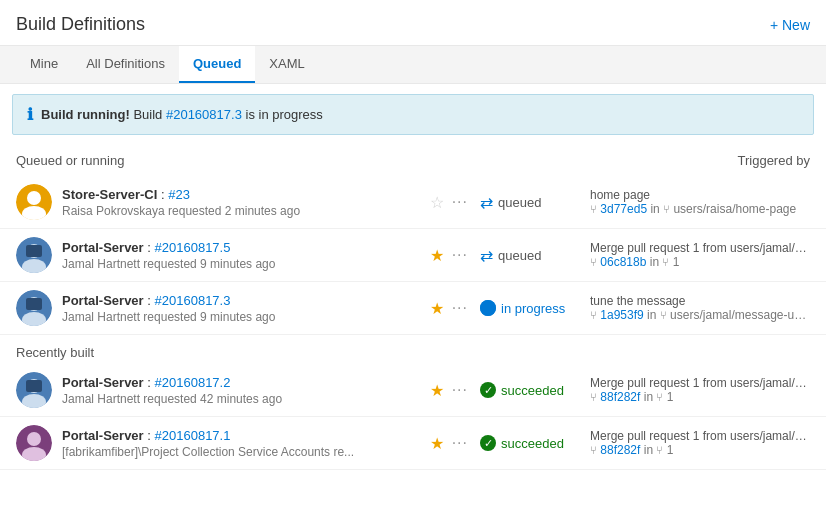 The width and height of the screenshot is (826, 523). Describe the element at coordinates (204, 114) in the screenshot. I see `banner-link: #20160817.3` at that location.